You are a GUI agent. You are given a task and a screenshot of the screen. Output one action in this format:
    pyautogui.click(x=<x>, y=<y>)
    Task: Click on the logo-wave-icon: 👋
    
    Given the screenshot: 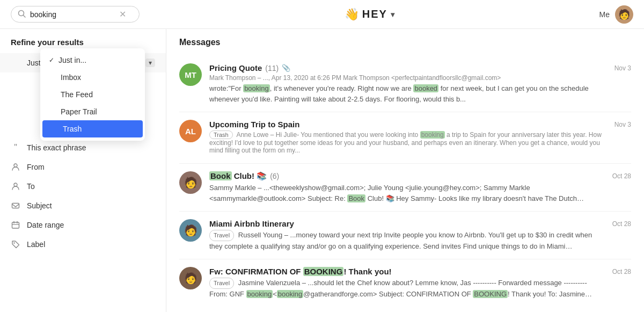 What is the action you would take?
    pyautogui.click(x=352, y=14)
    